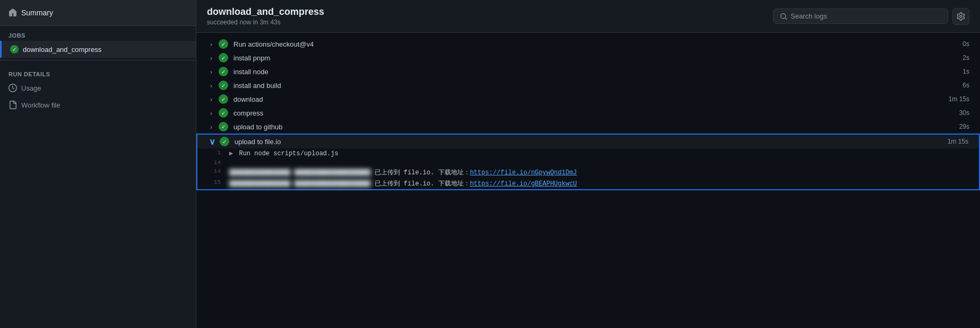 The width and height of the screenshot is (980, 328). Describe the element at coordinates (13, 13) in the screenshot. I see `house-icon` at that location.